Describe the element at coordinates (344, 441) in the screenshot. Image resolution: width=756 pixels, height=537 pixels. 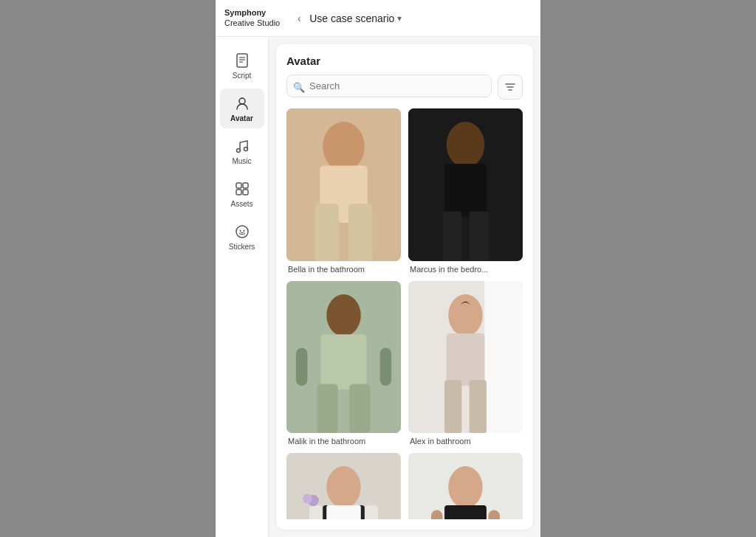
I see `avatar-name-malik: Malik in the bathroom` at that location.